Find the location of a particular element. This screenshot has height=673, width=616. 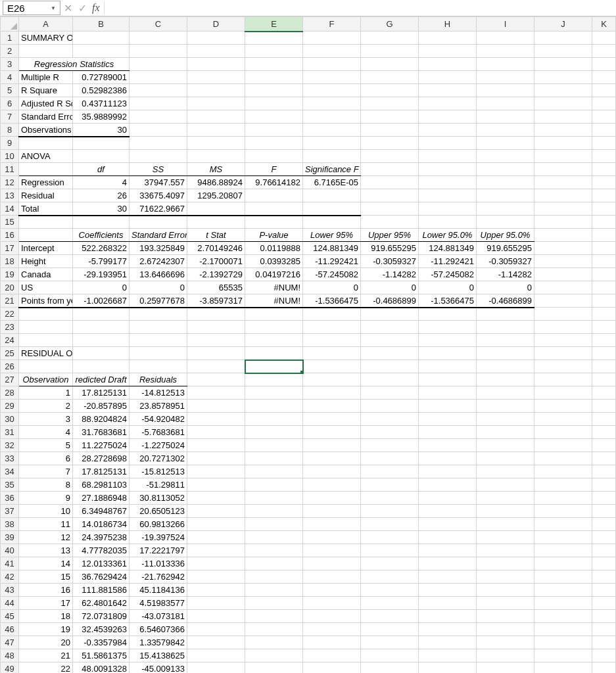

cell-C20: 0 is located at coordinates (158, 288).